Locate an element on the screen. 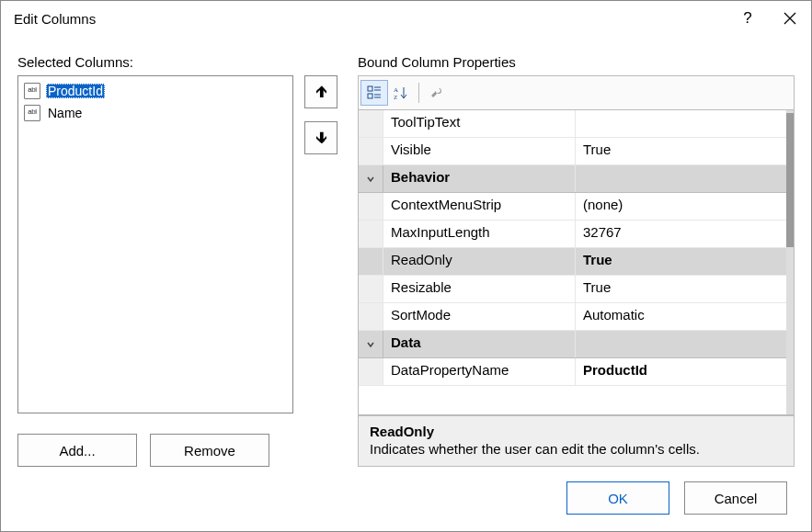 This screenshot has height=532, width=812. property-pages-button is located at coordinates (437, 93).